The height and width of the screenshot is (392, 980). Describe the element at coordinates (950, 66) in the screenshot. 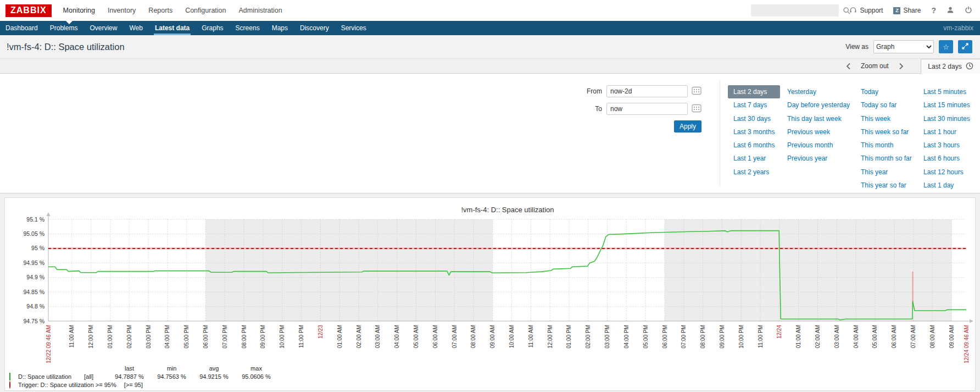

I see `time-range-tab: Last 2 days` at that location.